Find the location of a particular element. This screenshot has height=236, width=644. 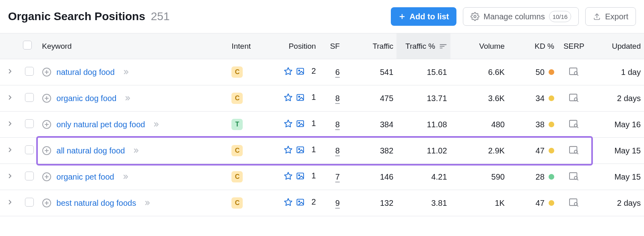

intent-badge: C is located at coordinates (237, 203).